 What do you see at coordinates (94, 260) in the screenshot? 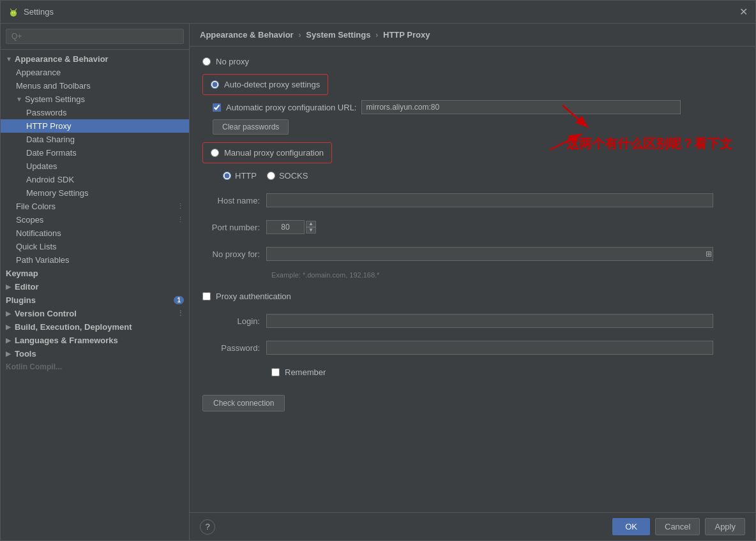
I see `sidebar-item-path-variables: Path Variables` at bounding box center [94, 260].